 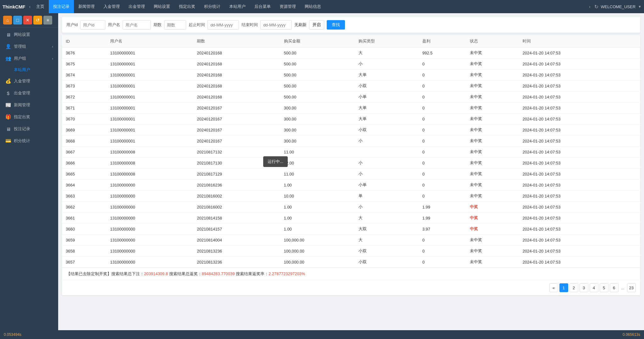 I want to click on user-info: WELCOME_USER, so click(x=618, y=7).